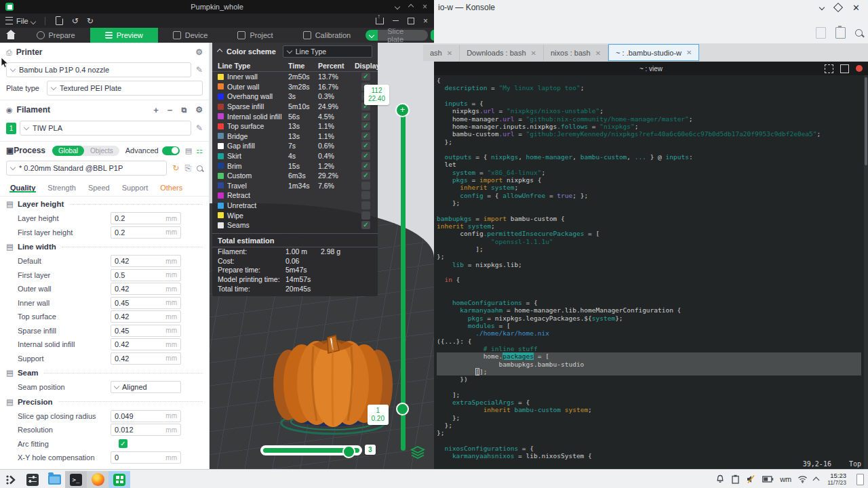 Image resolution: width=868 pixels, height=488 pixels. What do you see at coordinates (22, 21) in the screenshot?
I see `file-menu: File` at bounding box center [22, 21].